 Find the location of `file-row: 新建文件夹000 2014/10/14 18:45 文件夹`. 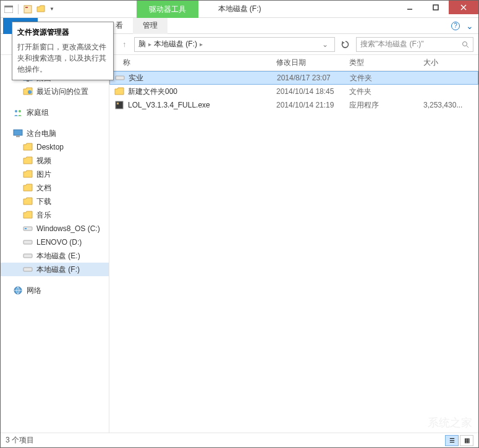

file-row: 新建文件夹000 2014/10/14 18:45 文件夹 is located at coordinates (294, 91).